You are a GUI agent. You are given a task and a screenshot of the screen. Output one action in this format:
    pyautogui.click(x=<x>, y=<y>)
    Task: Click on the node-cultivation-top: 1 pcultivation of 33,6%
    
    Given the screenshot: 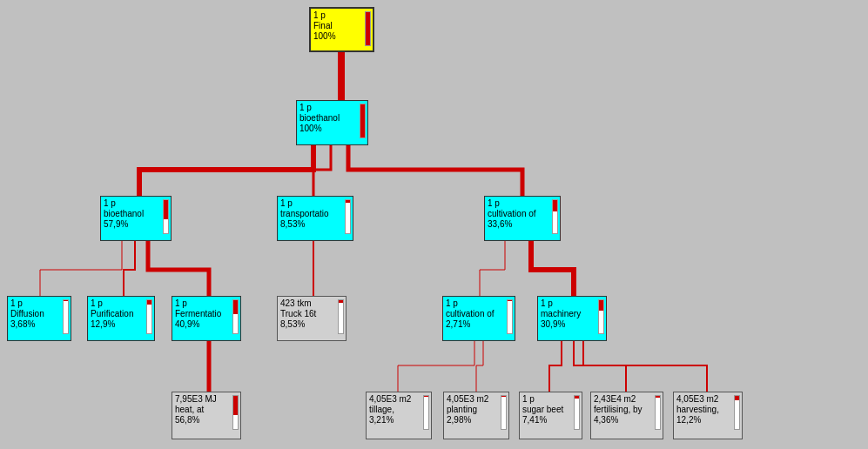 What is the action you would take?
    pyautogui.click(x=522, y=218)
    